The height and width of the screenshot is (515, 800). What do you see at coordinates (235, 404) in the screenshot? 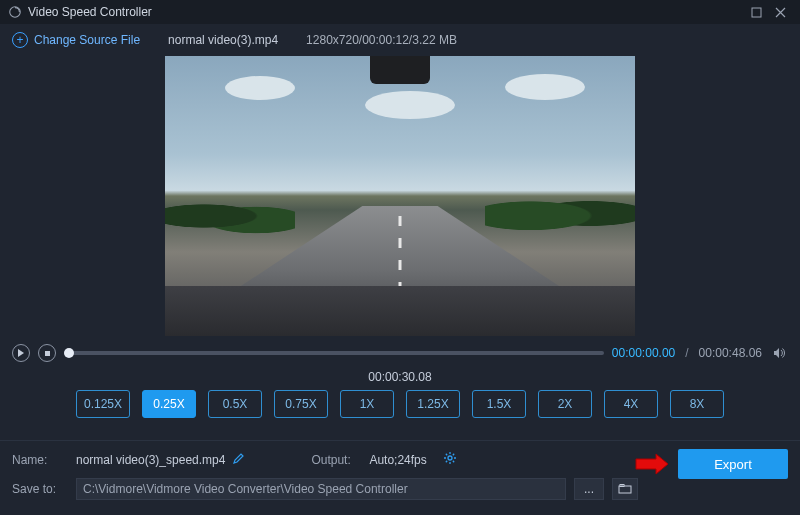
I see `speed-button-0.5x: 0.5X` at bounding box center [235, 404].